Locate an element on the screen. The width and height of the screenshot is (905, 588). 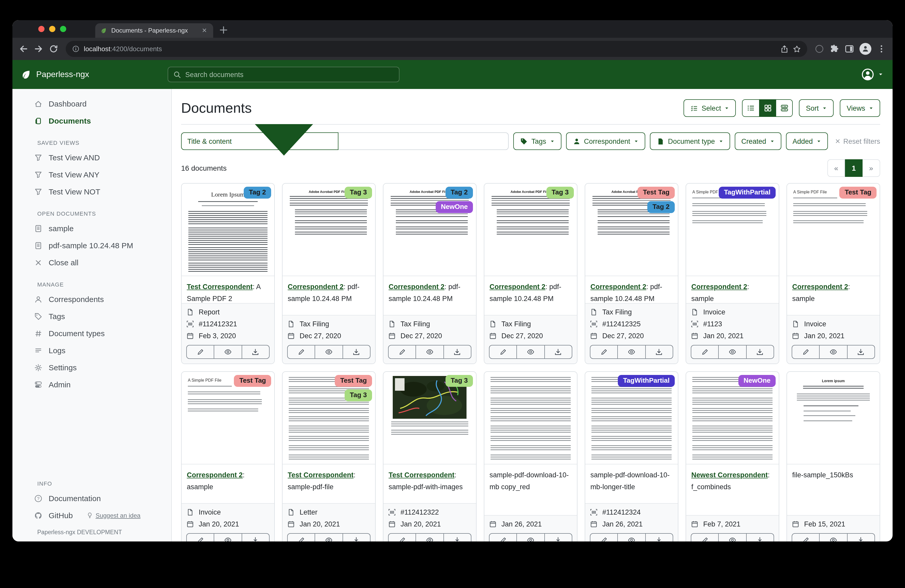
sidebar-item-logs: Logs is located at coordinates (92, 350).